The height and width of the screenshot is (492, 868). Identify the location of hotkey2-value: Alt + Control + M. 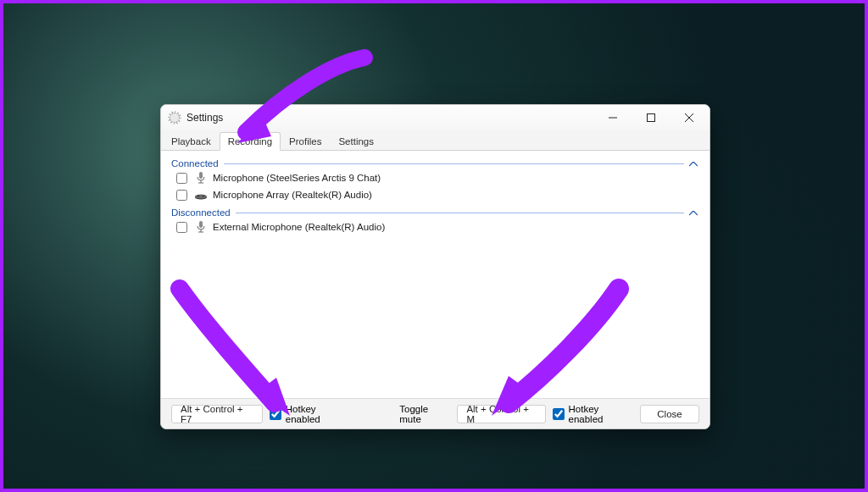
(502, 414).